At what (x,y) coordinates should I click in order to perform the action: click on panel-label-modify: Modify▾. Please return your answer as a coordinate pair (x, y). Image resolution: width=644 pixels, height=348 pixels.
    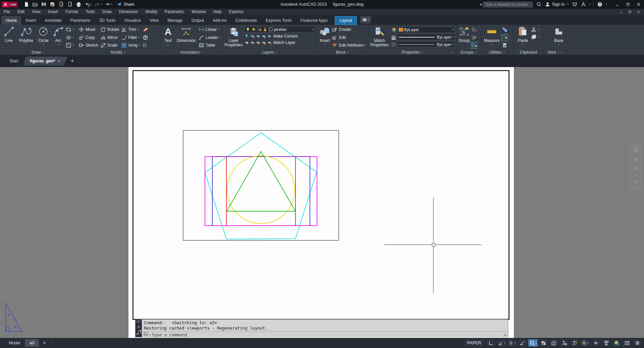
    Looking at the image, I should click on (118, 52).